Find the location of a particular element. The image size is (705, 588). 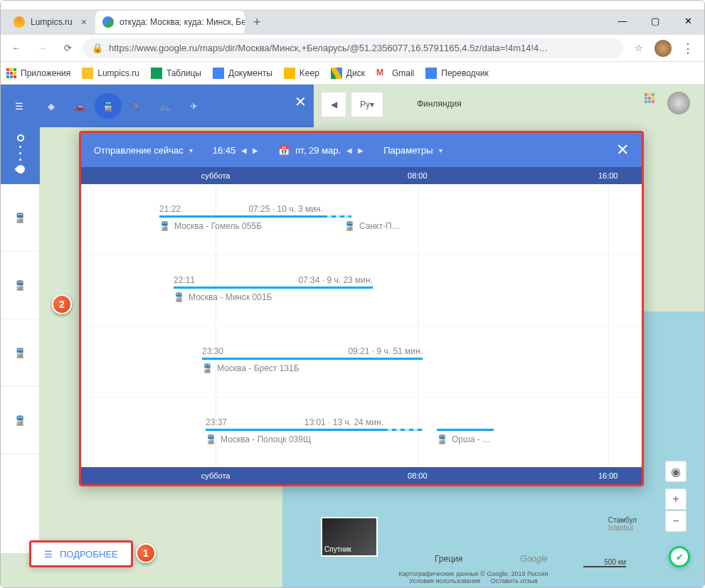

tab-lumpics: Lumpics.ru × is located at coordinates (50, 22).